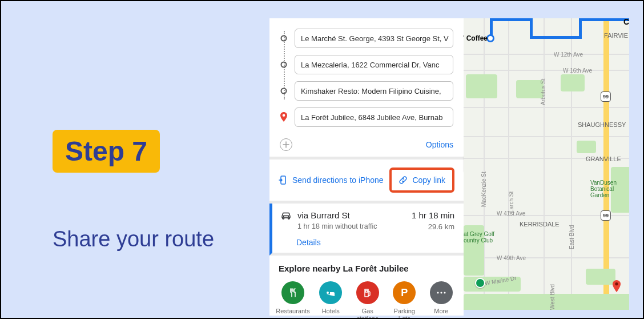 The image size is (644, 319). I want to click on area-label: GRANVILLE, so click(603, 159).